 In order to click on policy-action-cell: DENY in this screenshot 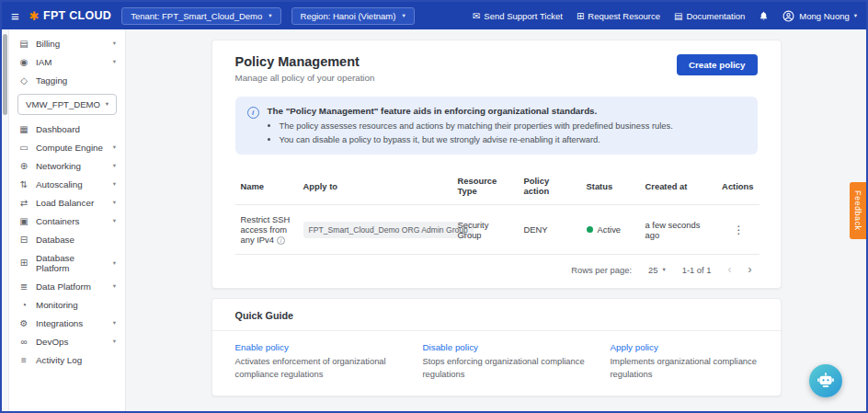, I will do `click(550, 230)`.